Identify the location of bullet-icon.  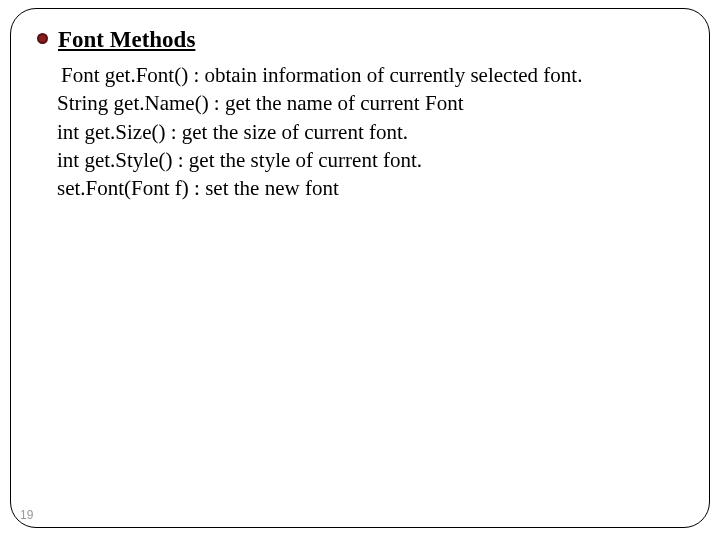
(42, 38).